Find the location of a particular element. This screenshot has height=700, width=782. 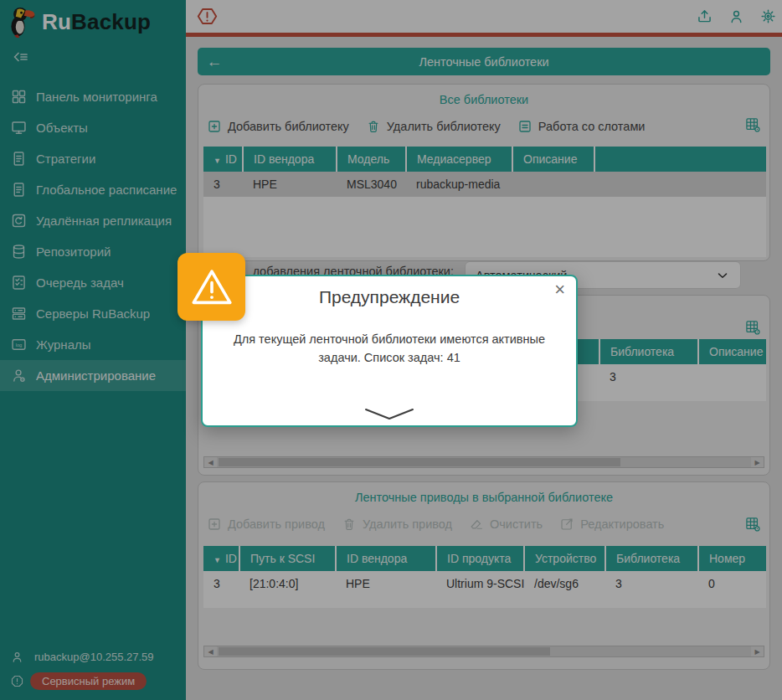

close-icon: × is located at coordinates (559, 290).